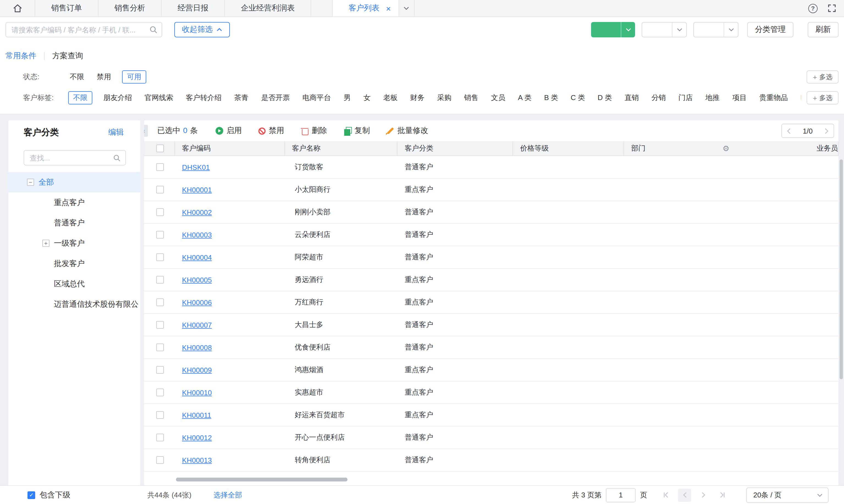 This screenshot has width=844, height=504. What do you see at coordinates (491, 438) in the screenshot?
I see `table-row: KH00012 开心一点便利店 普通客户` at bounding box center [491, 438].